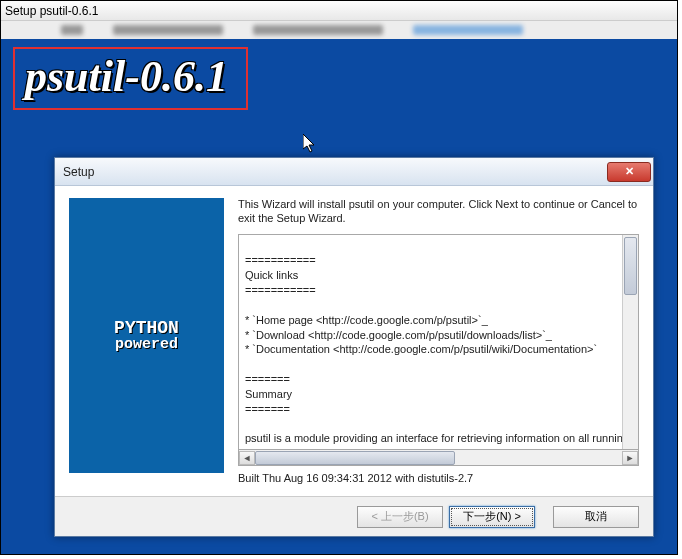  Describe the element at coordinates (247, 458) in the screenshot. I see `scroll-left-arrow-icon: ◄` at that location.